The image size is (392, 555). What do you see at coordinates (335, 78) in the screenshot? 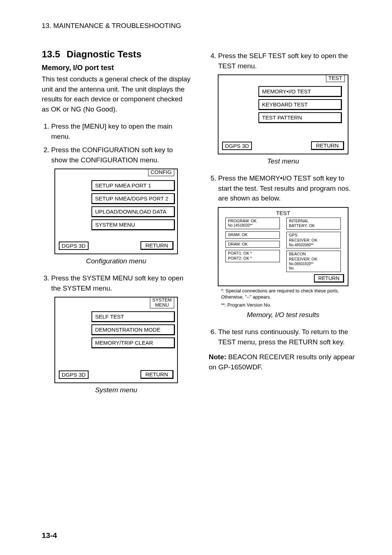
I see `test-label: TEST` at bounding box center [335, 78].